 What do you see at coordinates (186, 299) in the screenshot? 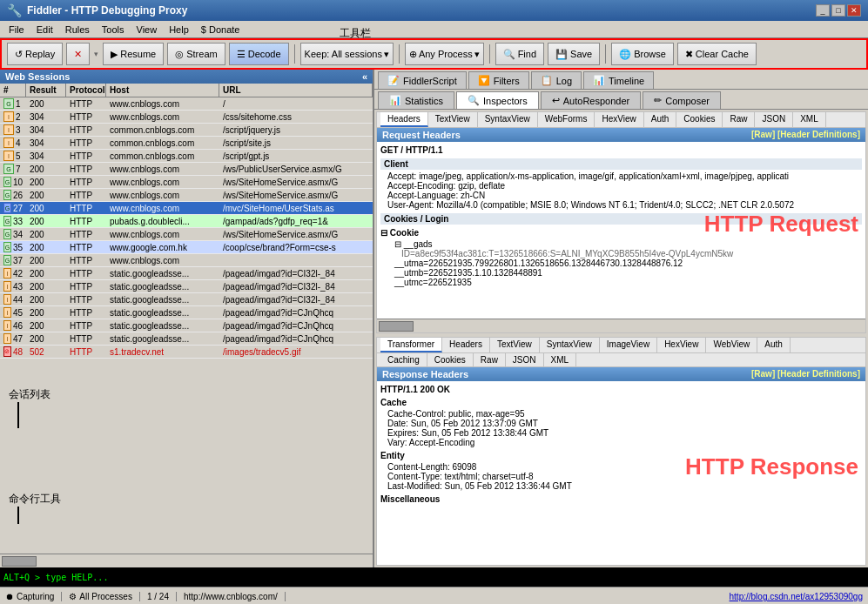
I see `table-row: I 44 200 HTTP static.googleadsse... /pag…` at bounding box center [186, 299].